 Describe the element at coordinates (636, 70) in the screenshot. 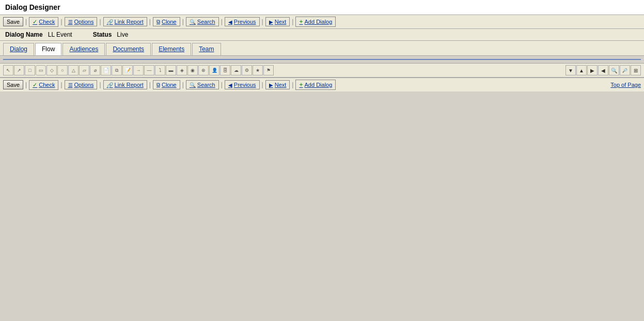

I see `fit-nav: ⊞` at that location.